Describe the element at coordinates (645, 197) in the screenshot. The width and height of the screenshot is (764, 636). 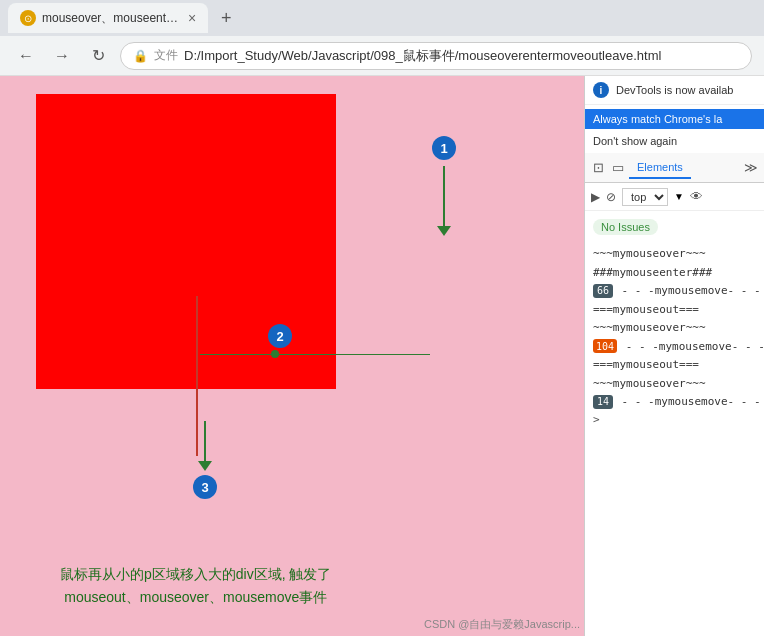
I see `context-select: top` at that location.